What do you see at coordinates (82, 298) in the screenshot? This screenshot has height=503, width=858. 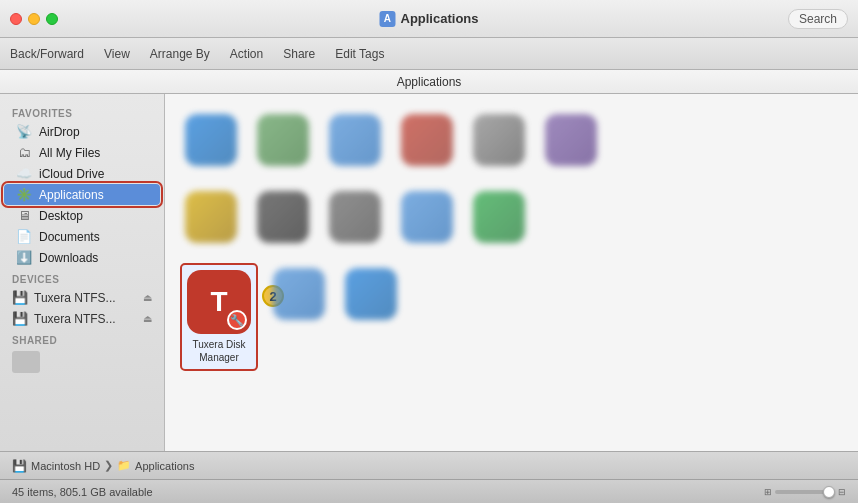 I see `sidebar-item-tuxera1: 💾 Tuxera NTFS... ⏏` at bounding box center [82, 298].